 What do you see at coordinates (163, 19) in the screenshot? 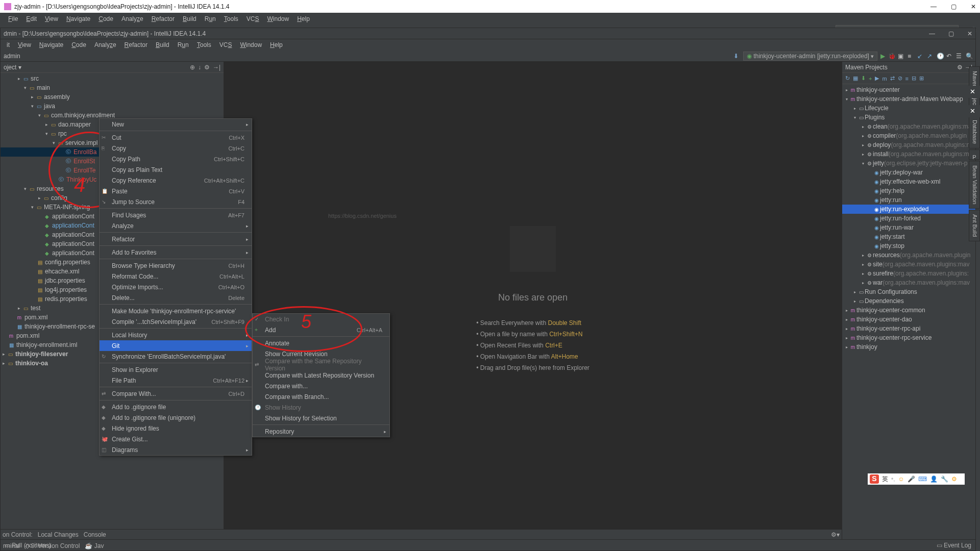
I see `menu-refactor: Refactor` at bounding box center [163, 19].